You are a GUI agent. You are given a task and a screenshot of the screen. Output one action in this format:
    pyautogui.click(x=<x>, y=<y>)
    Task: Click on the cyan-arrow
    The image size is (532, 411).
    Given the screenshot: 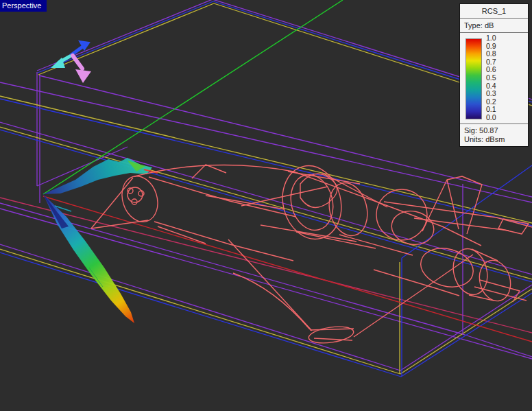 What is the action you would take?
    pyautogui.click(x=60, y=62)
    